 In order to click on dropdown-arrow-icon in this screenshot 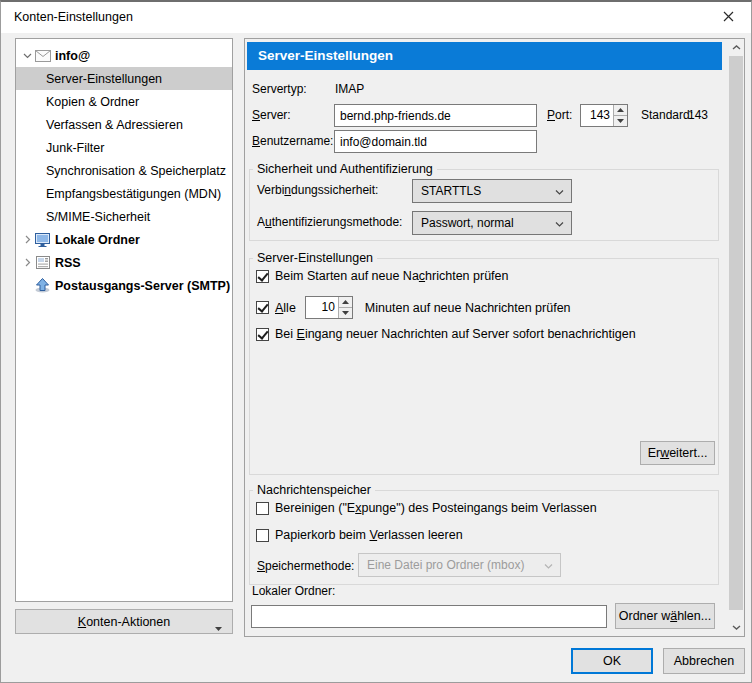, I will do `click(218, 627)`.